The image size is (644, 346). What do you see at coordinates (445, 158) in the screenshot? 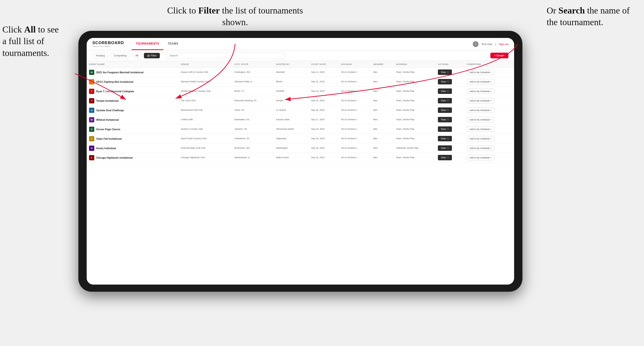
I see `view-button-9: View ⓘ` at bounding box center [445, 158].